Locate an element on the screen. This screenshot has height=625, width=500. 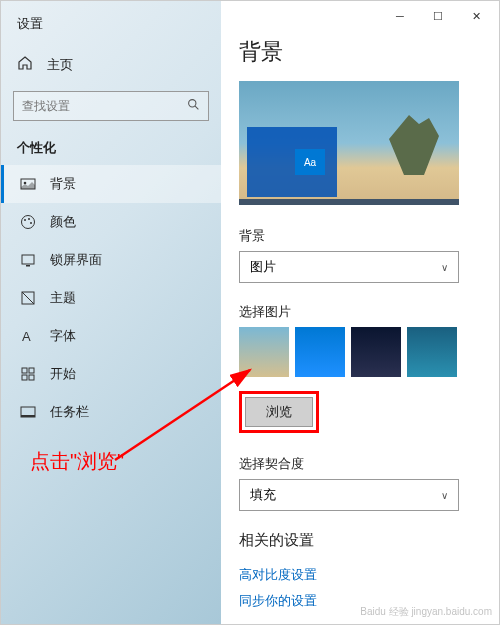
dropdown-value: 填充 is located at coordinates (263, 495).